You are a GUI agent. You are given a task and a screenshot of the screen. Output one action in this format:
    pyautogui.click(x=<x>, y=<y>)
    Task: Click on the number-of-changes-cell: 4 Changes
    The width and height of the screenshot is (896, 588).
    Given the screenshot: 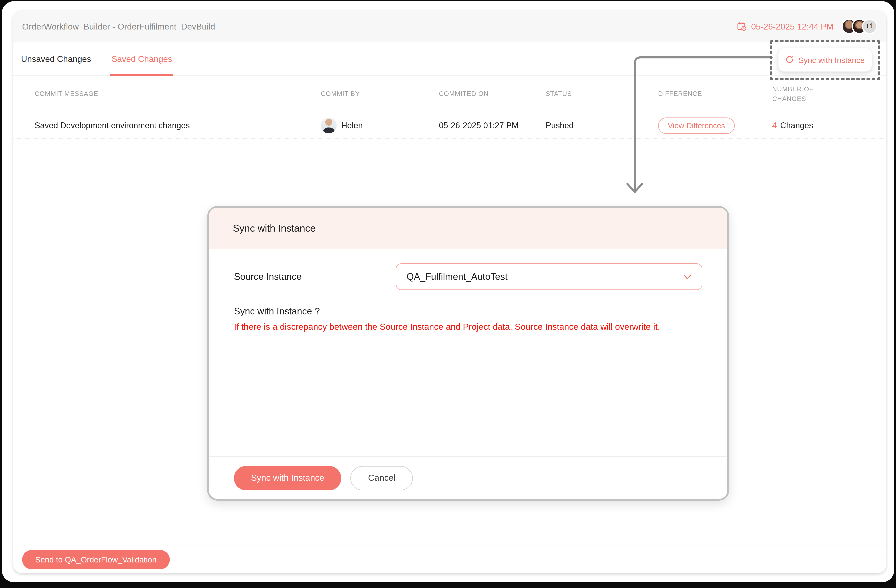 What is the action you would take?
    pyautogui.click(x=822, y=125)
    